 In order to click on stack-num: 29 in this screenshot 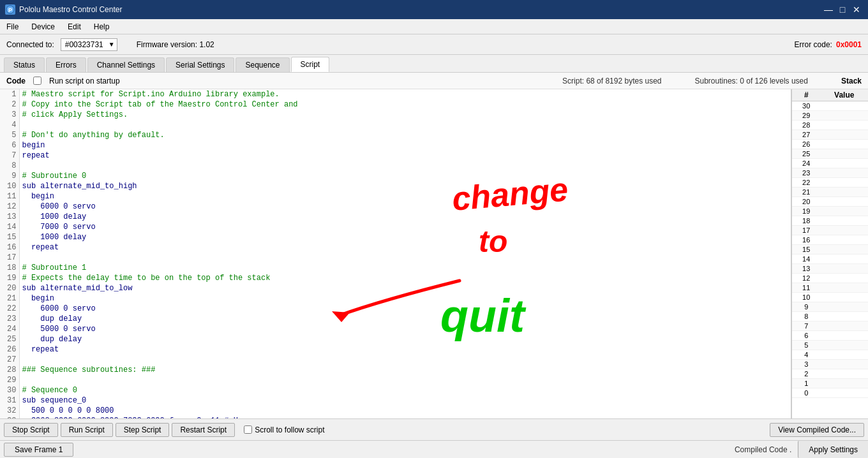, I will do `click(806, 116)`.